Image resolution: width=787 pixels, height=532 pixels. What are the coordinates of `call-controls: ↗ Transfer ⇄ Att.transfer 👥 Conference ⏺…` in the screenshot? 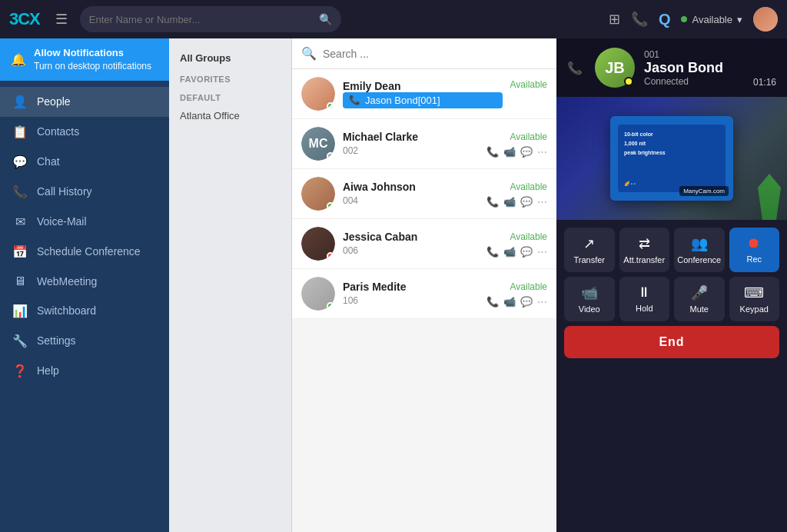 It's located at (672, 293).